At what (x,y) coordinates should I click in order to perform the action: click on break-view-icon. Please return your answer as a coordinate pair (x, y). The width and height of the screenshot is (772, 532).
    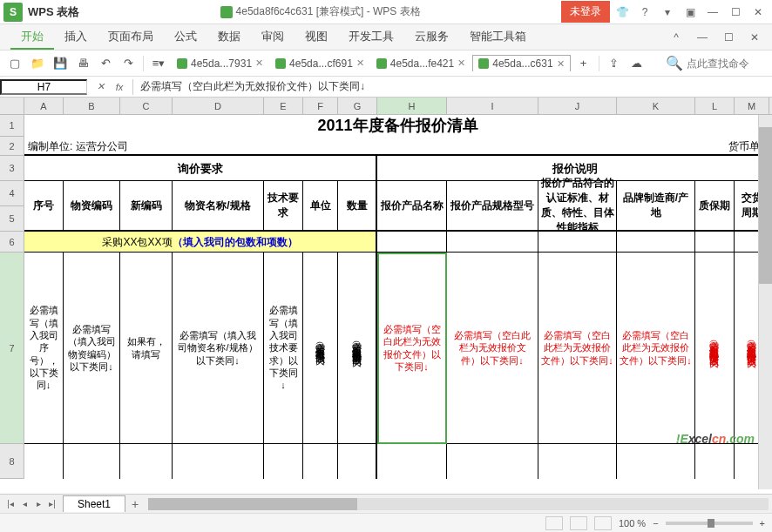
    Looking at the image, I should click on (603, 523).